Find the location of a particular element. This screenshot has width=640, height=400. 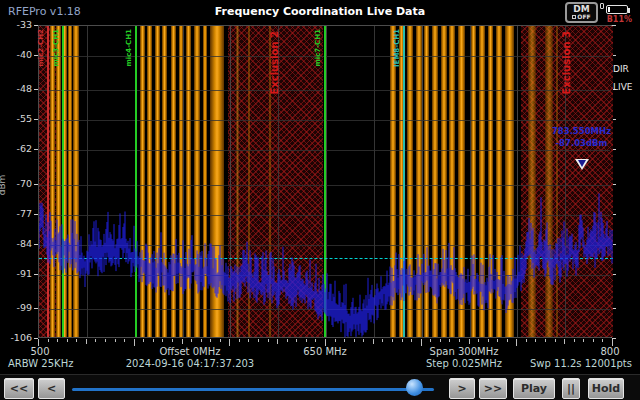

span-readout: Span 300MHz is located at coordinates (464, 352).